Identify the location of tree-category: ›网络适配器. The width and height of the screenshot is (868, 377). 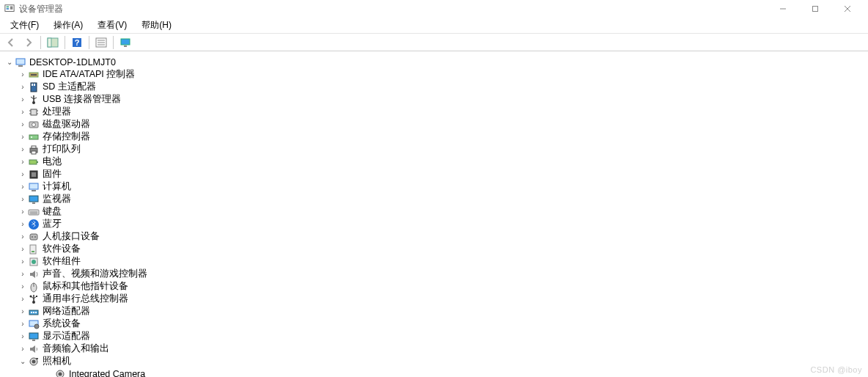
(434, 311).